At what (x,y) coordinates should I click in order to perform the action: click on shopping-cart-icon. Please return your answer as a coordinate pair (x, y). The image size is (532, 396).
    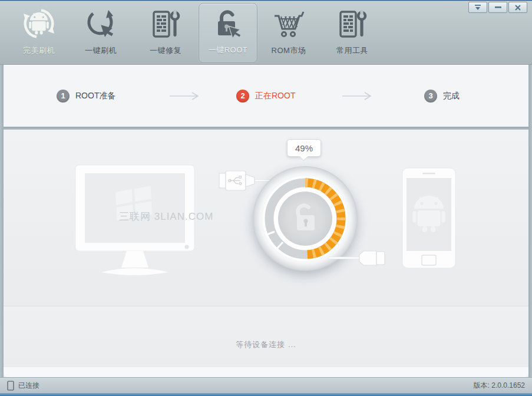
    Looking at the image, I should click on (289, 25).